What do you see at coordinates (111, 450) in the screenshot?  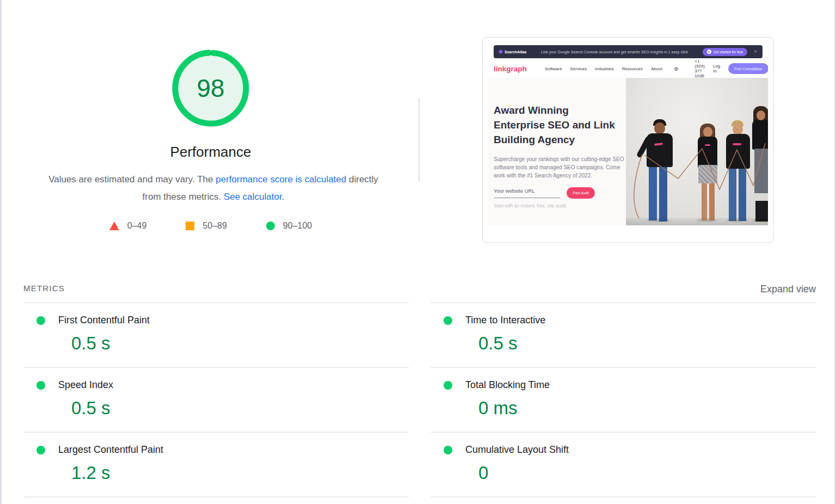 I see `metric-label: Largest Contentful Paint` at bounding box center [111, 450].